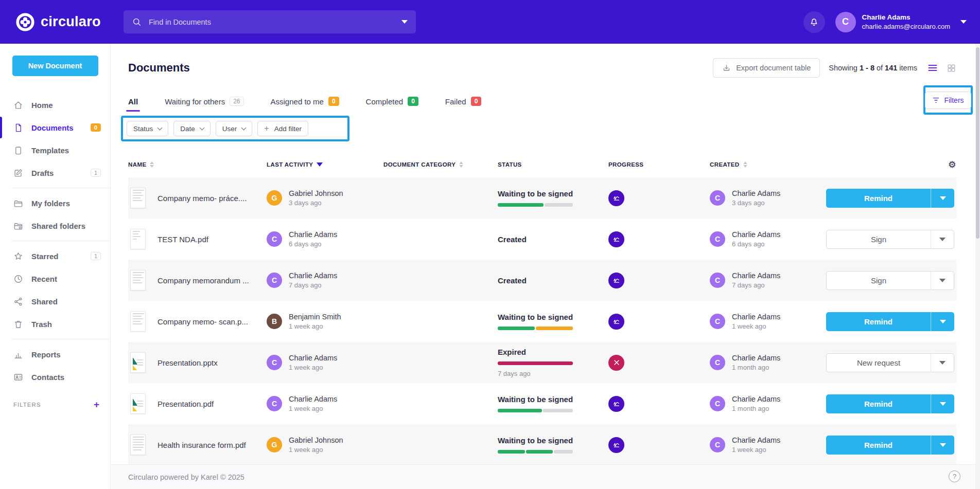  I want to click on tab-all: All, so click(133, 101).